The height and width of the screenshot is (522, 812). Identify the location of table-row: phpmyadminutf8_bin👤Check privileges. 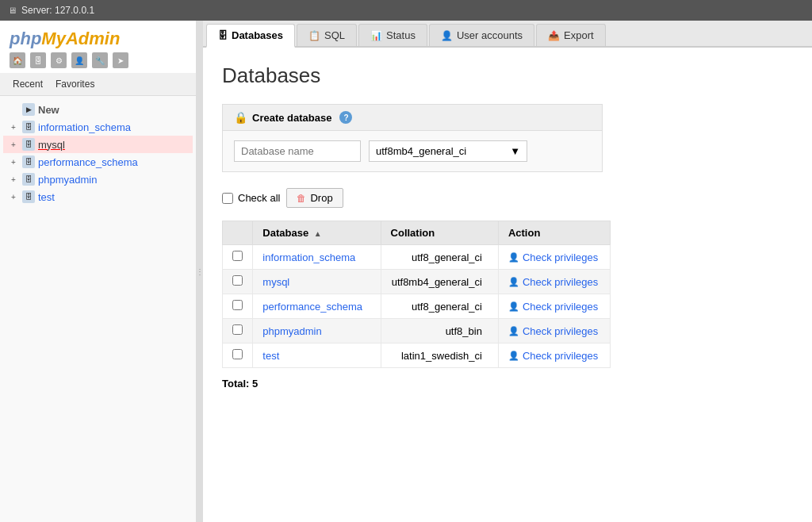
(417, 332).